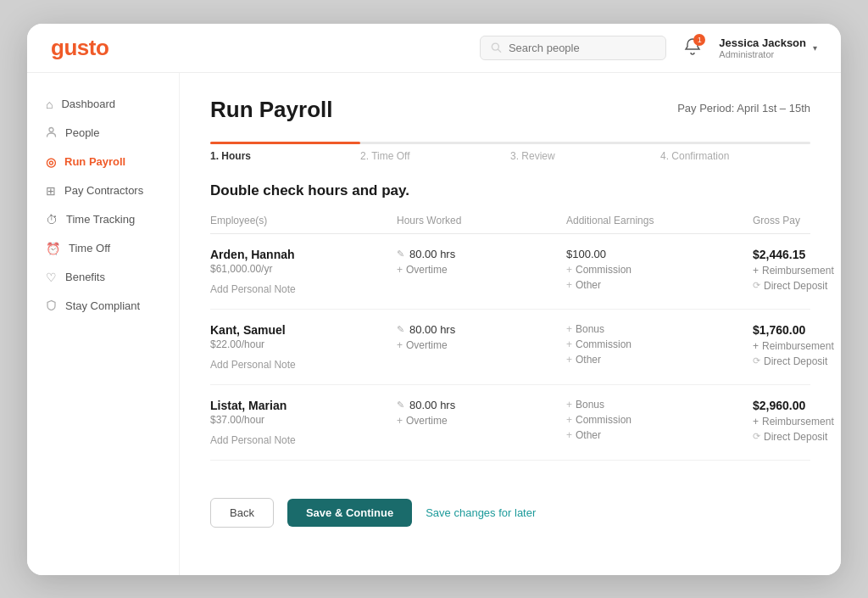 The height and width of the screenshot is (598, 868). What do you see at coordinates (51, 133) in the screenshot?
I see `person-icon` at bounding box center [51, 133].